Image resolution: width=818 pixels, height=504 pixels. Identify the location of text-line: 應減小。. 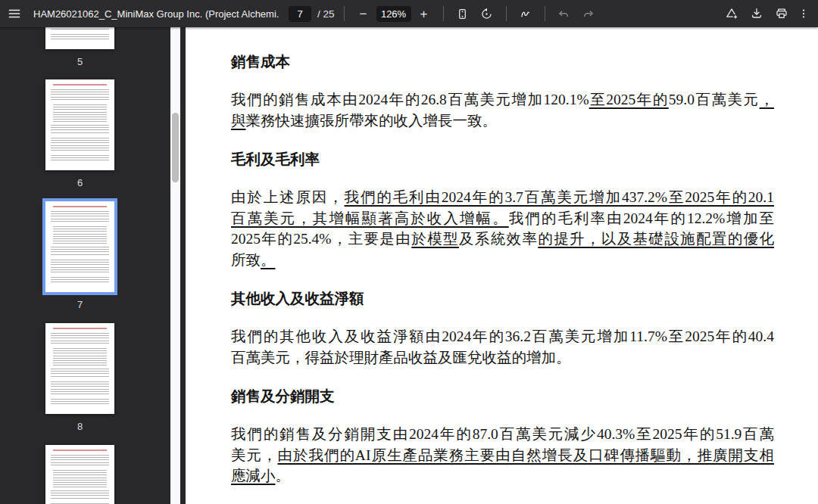
(503, 476).